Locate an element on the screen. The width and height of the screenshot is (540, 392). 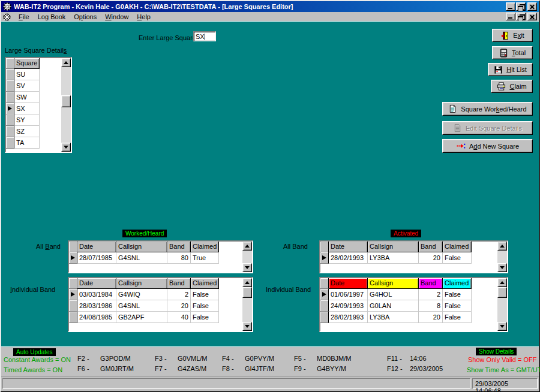
cell-band: 8 is located at coordinates (431, 306).